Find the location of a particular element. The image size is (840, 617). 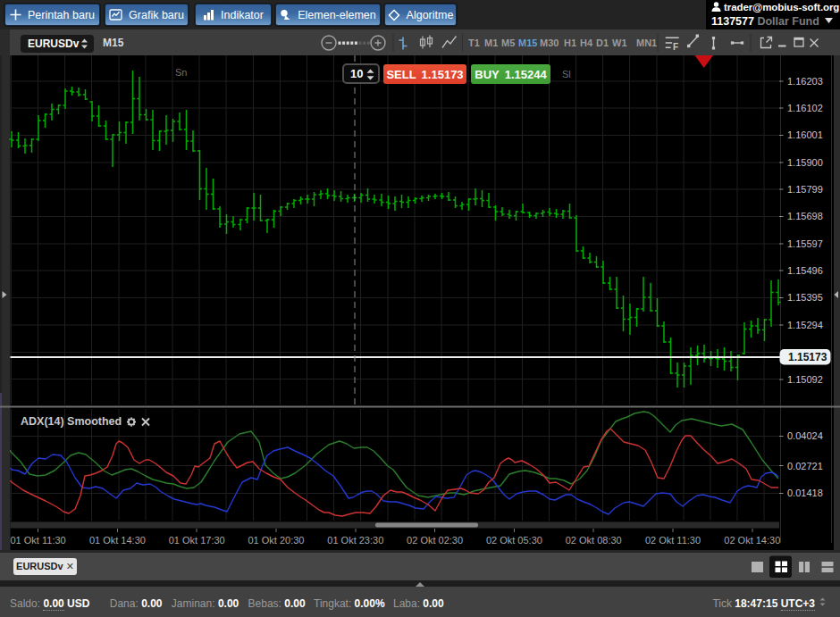

svg-text: 01 Okt 11:30 is located at coordinates (38, 540).